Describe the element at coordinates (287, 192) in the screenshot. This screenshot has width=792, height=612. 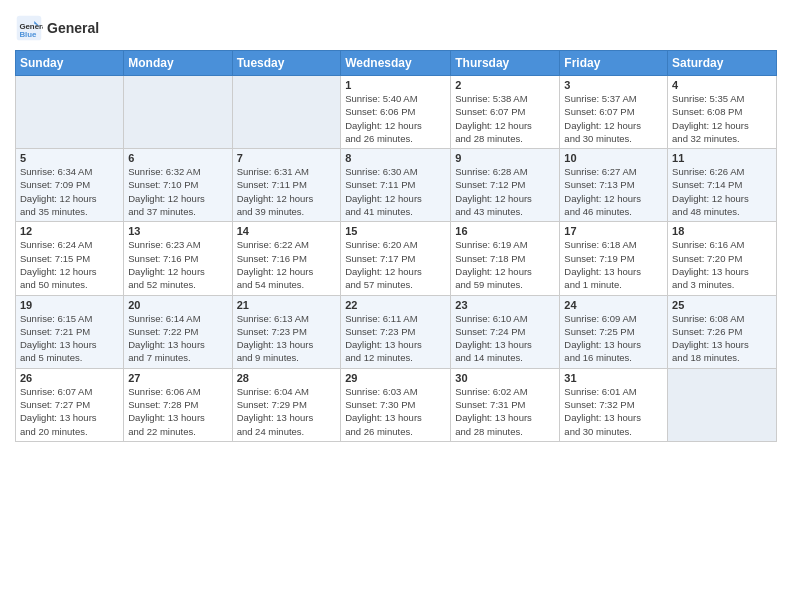
I see `day-info: Sunrise: 6:31 AM Sunset: 7:11 PM Dayligh…` at that location.